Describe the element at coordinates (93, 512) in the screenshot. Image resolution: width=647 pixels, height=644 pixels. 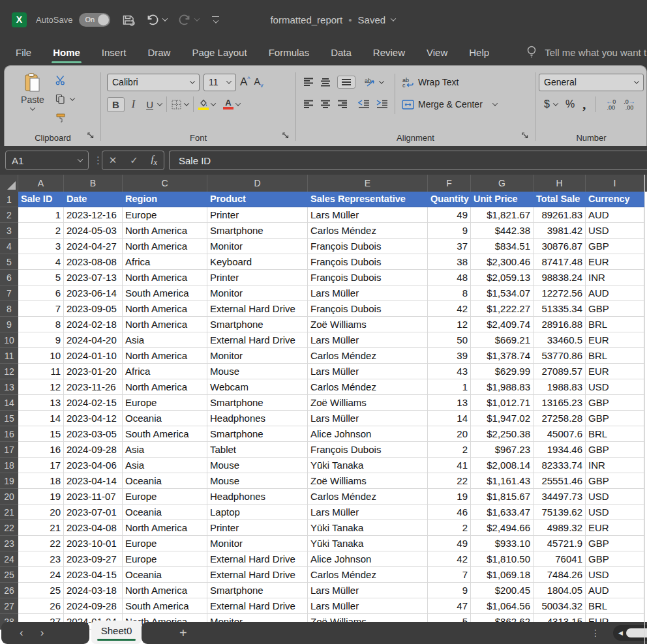
I see `cell: 2023-07-01` at that location.